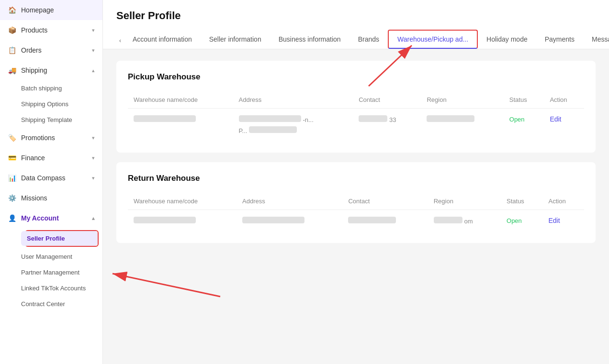  What do you see at coordinates (310, 40) in the screenshot?
I see `tab-business-information: Business information` at bounding box center [310, 40].